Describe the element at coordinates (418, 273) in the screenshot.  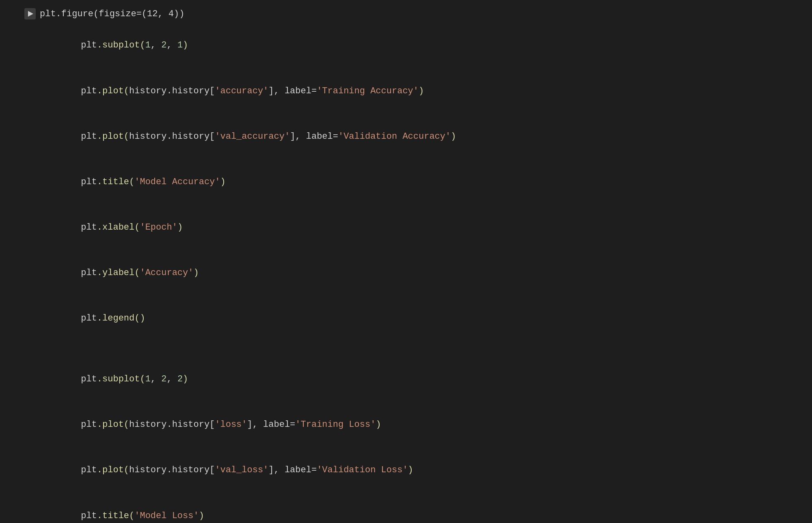
I see `code-line-6: plt.ylabel('Accuracy')` at that location.